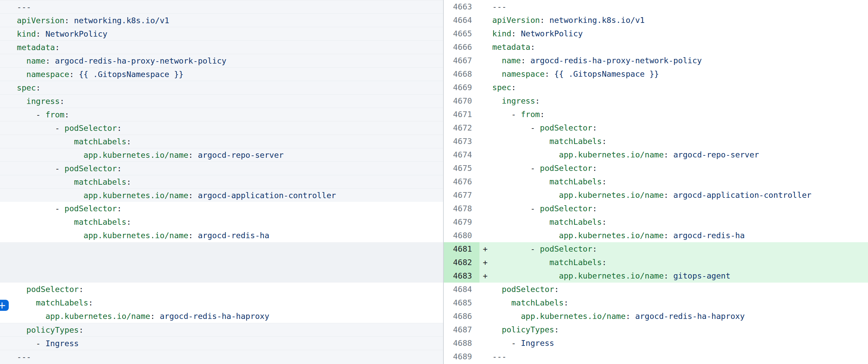 This screenshot has height=364, width=868. I want to click on new-line-number: 4670, so click(462, 101).